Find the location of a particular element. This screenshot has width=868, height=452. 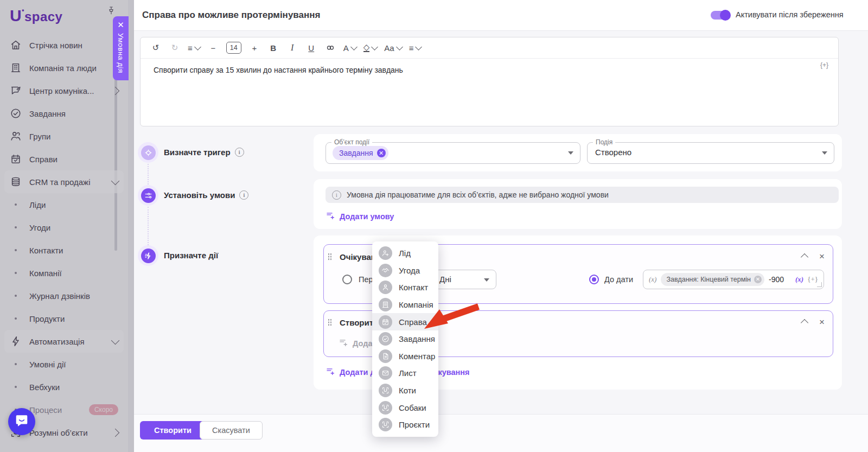

cancel-button: Скасувати is located at coordinates (231, 430).